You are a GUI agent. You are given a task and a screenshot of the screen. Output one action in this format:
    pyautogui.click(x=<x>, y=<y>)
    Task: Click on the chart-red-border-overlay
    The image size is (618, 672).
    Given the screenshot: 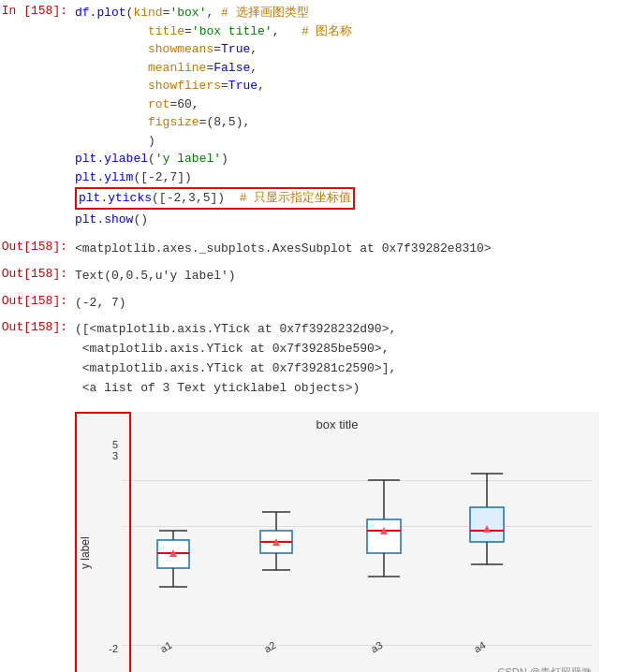 What is the action you would take?
    pyautogui.click(x=103, y=542)
    